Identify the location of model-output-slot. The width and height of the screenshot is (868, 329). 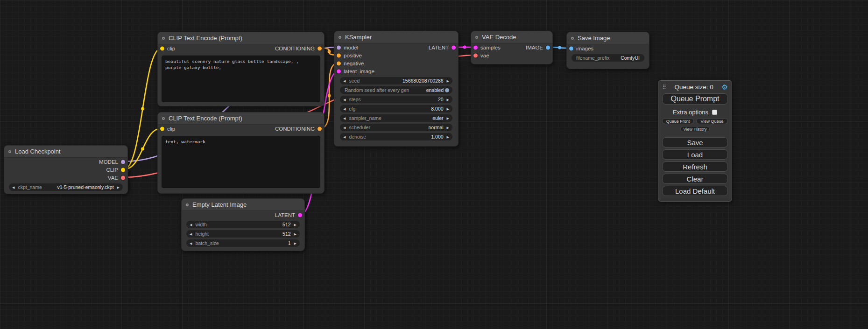
(123, 161).